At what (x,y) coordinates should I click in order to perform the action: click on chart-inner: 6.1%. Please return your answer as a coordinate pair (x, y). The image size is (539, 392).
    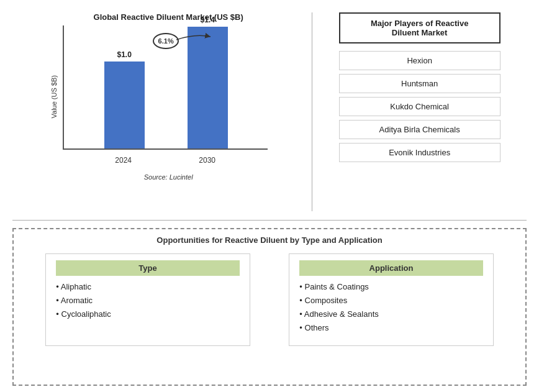
    Looking at the image, I should click on (165, 97).